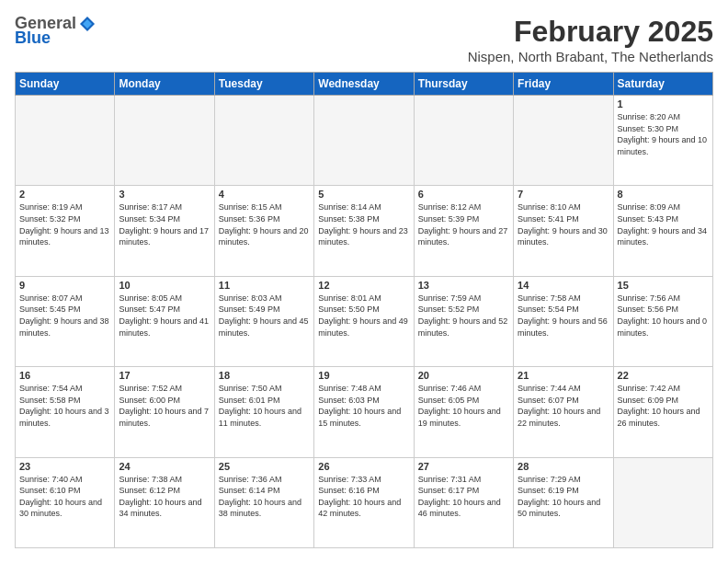  Describe the element at coordinates (64, 194) in the screenshot. I see `day-number: 2` at that location.